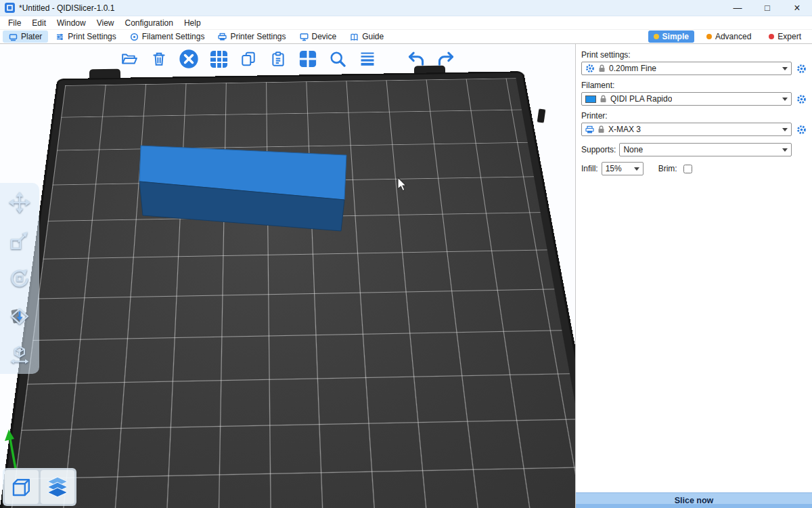  Describe the element at coordinates (729, 37) in the screenshot. I see `mode-advanced: Advanced` at that location.